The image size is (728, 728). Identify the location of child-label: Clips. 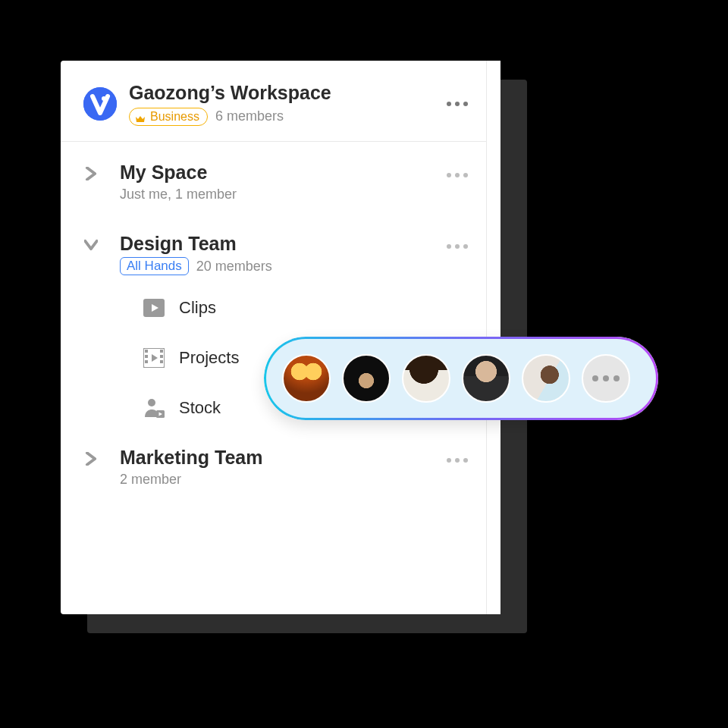
(197, 308).